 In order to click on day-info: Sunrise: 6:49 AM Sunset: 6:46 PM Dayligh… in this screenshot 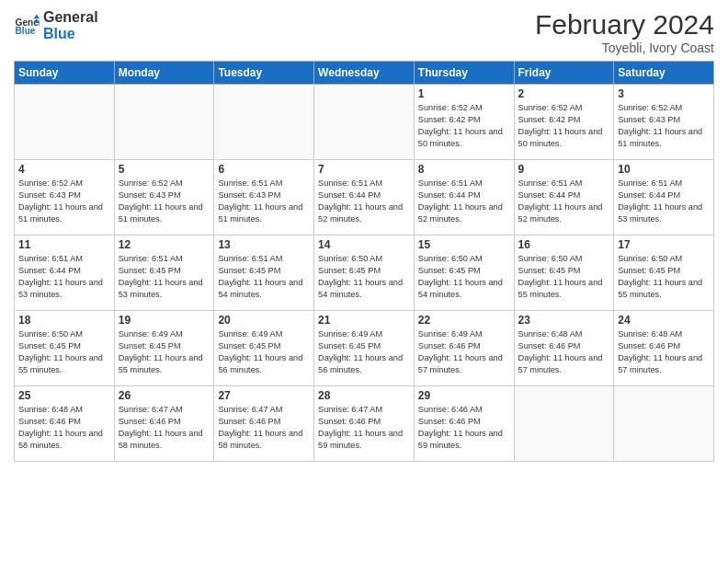, I will do `click(464, 352)`.